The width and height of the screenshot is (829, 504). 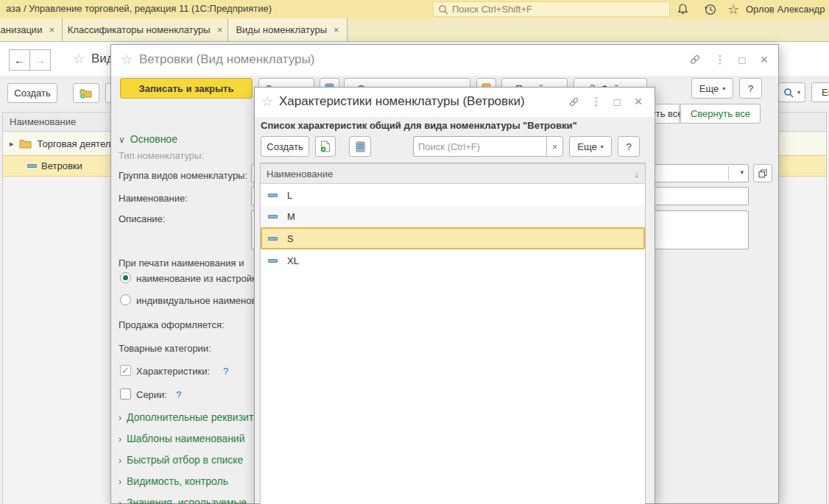 What do you see at coordinates (146, 29) in the screenshot?
I see `tab-classifiers: Классификаторы номенклатуры ×` at bounding box center [146, 29].